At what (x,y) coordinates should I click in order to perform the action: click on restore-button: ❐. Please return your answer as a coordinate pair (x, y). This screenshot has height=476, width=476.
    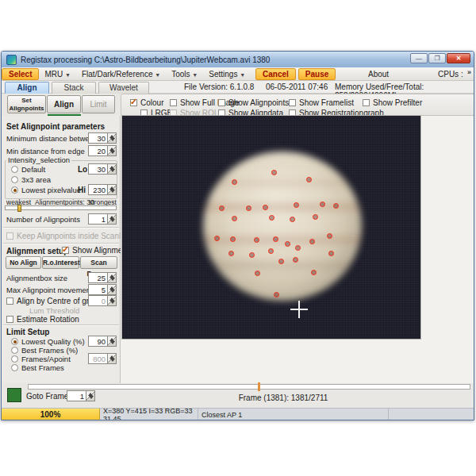
    Looking at the image, I should click on (437, 59).